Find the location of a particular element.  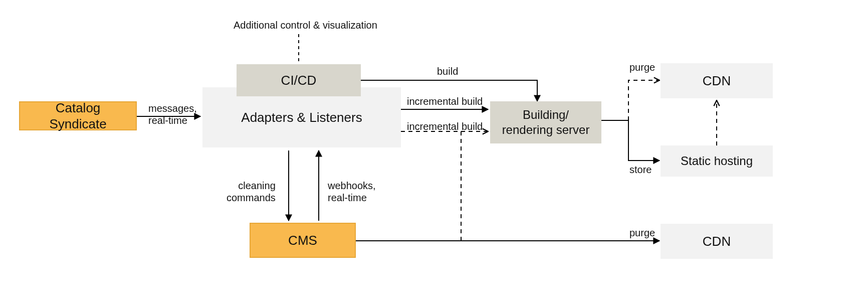

label-incremental-build-1: incremental build is located at coordinates (445, 101).